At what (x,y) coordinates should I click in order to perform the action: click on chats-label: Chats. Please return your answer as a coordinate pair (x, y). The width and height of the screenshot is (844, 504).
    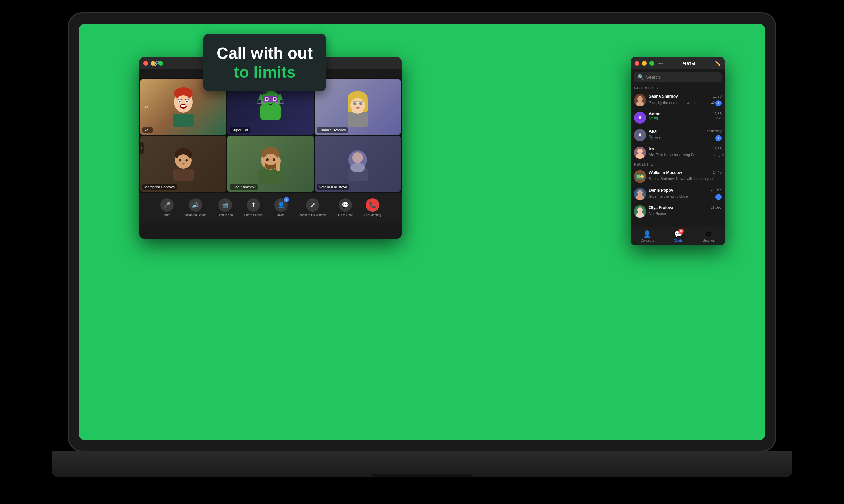
    Looking at the image, I should click on (678, 240).